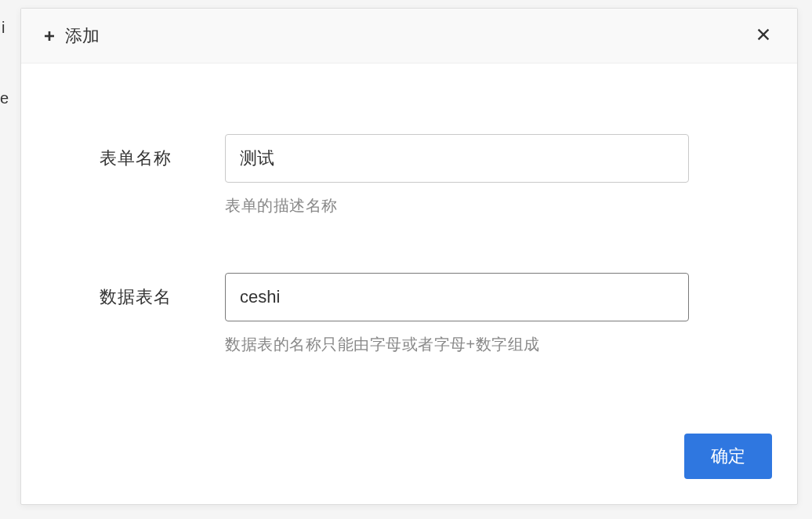 The height and width of the screenshot is (519, 812). Describe the element at coordinates (728, 456) in the screenshot. I see `confirm-button-label: 确定` at that location.